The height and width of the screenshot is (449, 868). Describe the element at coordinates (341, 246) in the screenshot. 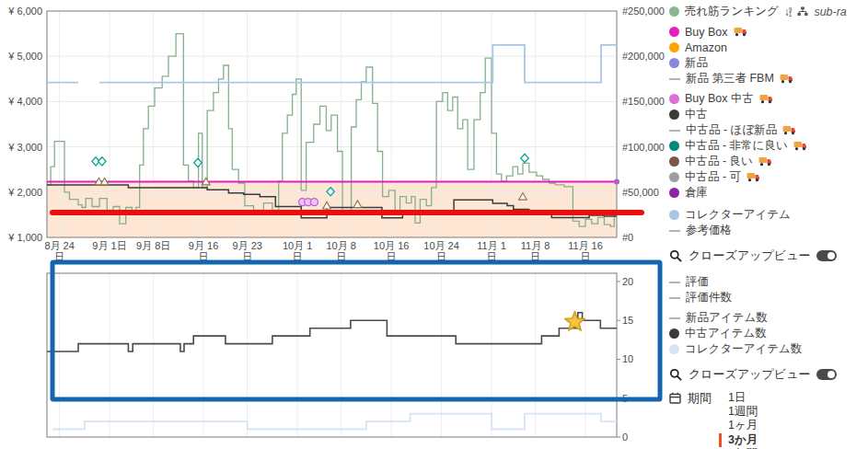

I see `date-axis-label: 10月 8` at that location.